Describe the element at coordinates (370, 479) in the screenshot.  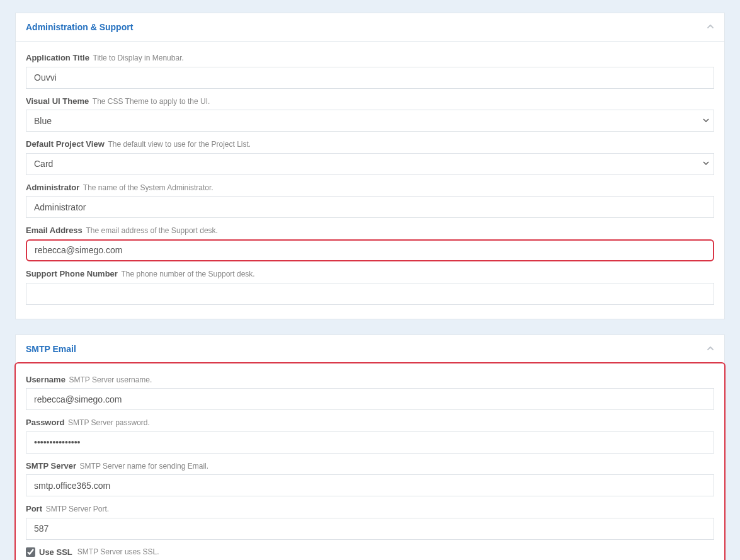
I see `smtp-server-group: SMTP Server SMTP Server name for sending…` at that location.